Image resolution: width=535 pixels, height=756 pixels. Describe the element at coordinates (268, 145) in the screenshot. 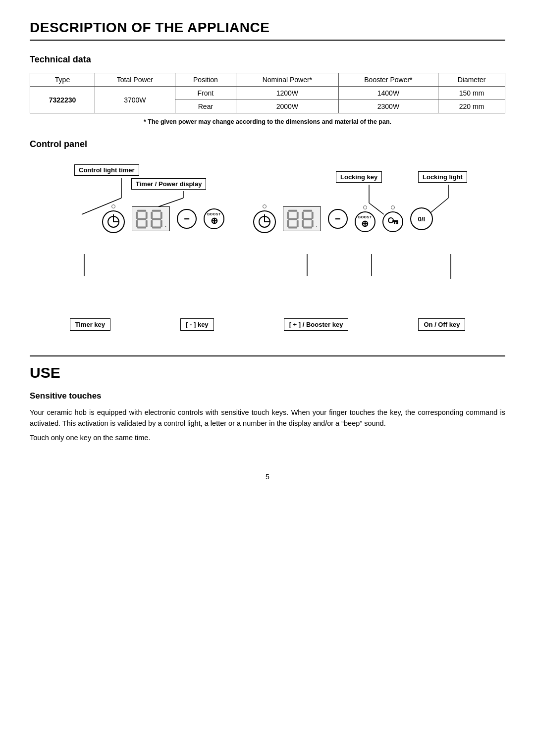

I see `control-panel-heading: Control panel` at that location.